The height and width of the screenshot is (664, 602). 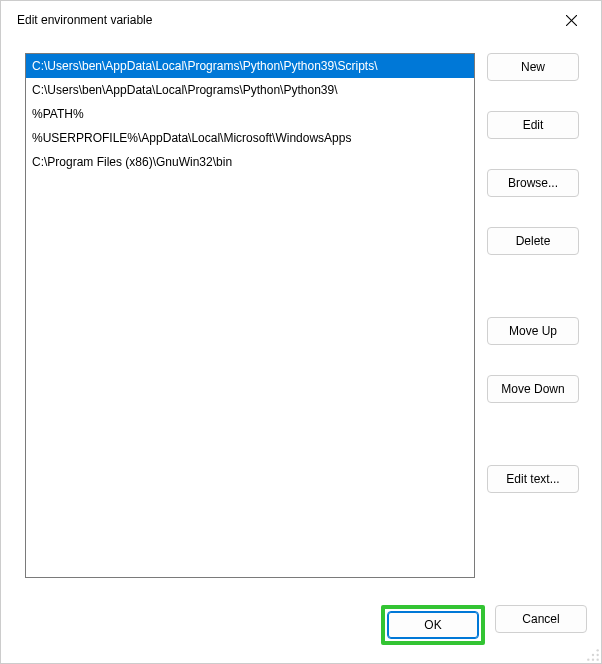 I want to click on dialog-footer: OK Cancel, so click(x=301, y=626).